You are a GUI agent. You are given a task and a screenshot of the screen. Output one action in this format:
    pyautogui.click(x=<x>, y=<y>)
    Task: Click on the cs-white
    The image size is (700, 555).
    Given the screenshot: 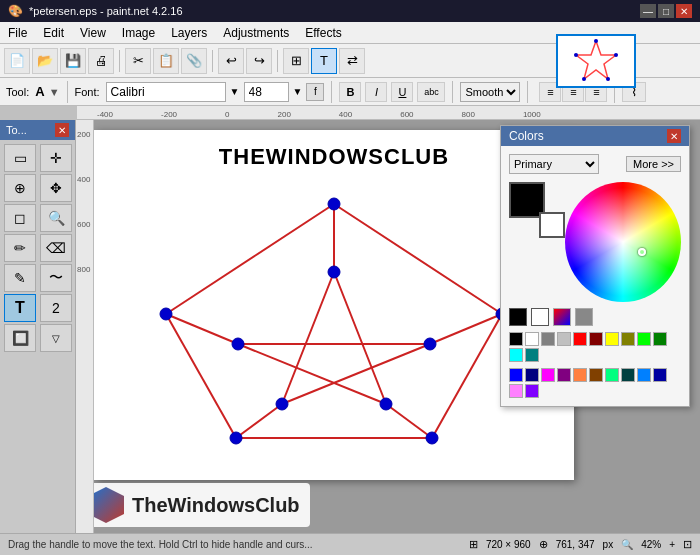 What is the action you would take?
    pyautogui.click(x=532, y=339)
    